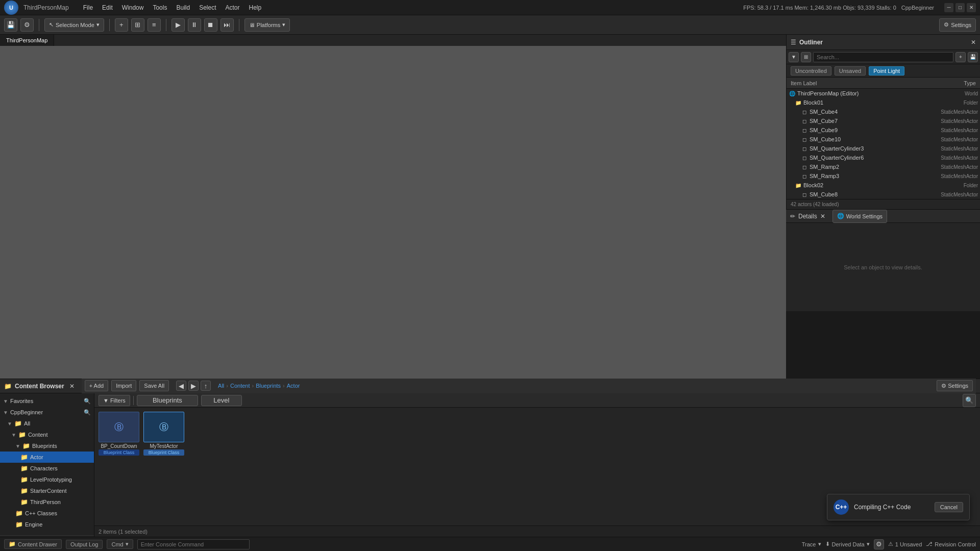 The height and width of the screenshot is (551, 980). What do you see at coordinates (883, 121) in the screenshot?
I see `table-row: ◻ SM_Cube7 StaticMeshActor` at bounding box center [883, 121].